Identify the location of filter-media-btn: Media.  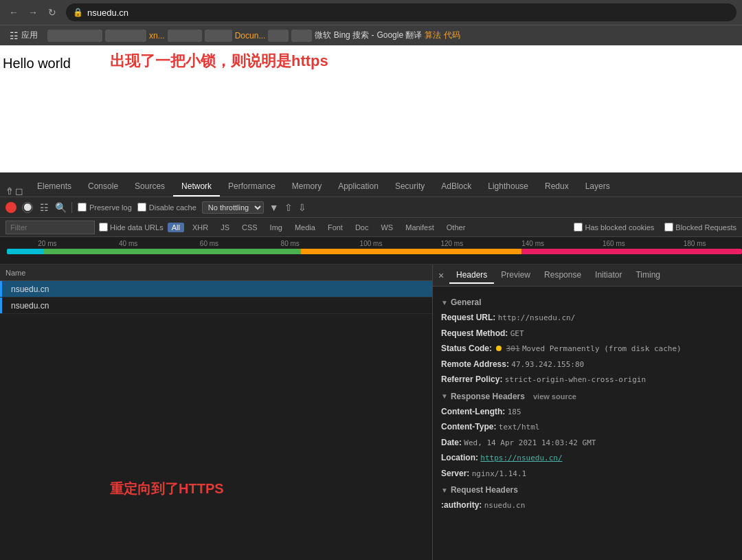
(305, 227).